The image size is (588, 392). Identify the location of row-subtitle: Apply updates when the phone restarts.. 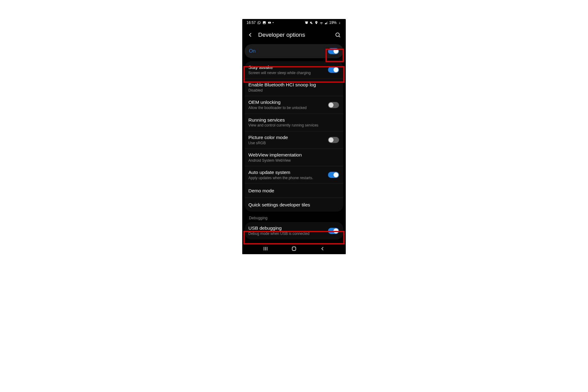
(281, 178).